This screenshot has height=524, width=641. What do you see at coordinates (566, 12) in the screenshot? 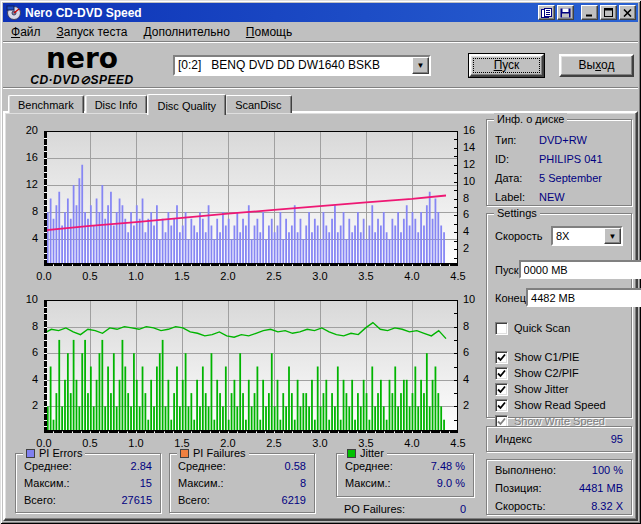
I see `save-icon` at bounding box center [566, 12].